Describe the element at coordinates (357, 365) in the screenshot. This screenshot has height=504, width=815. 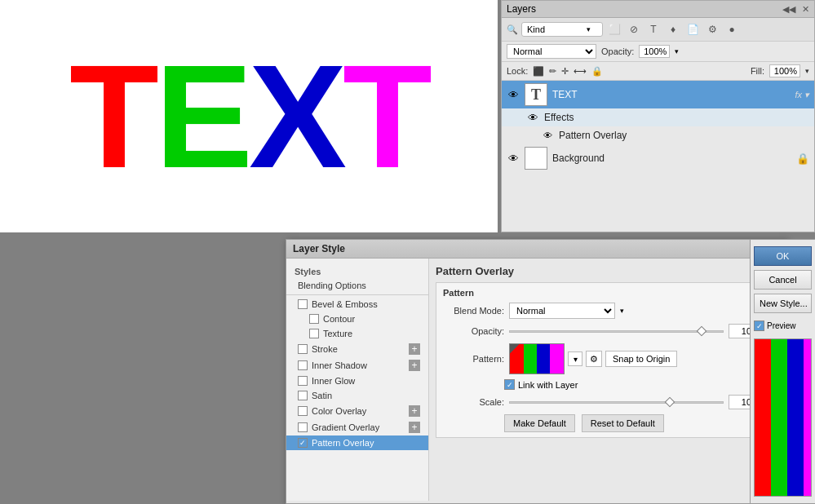
I see `style-item-inner-shadow: Inner Shadow +` at that location.